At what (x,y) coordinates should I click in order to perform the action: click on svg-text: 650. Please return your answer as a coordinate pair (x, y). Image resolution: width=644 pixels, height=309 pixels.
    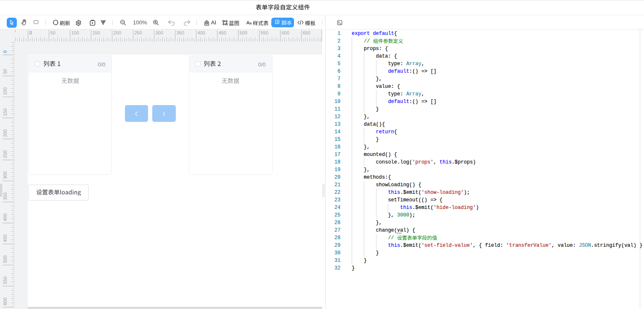
    Looking at the image, I should click on (307, 33).